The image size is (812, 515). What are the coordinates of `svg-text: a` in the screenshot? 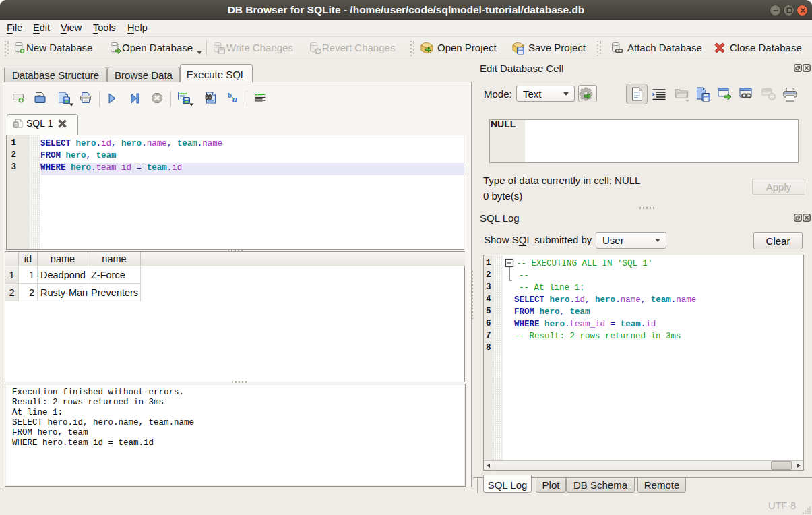 It's located at (235, 98).